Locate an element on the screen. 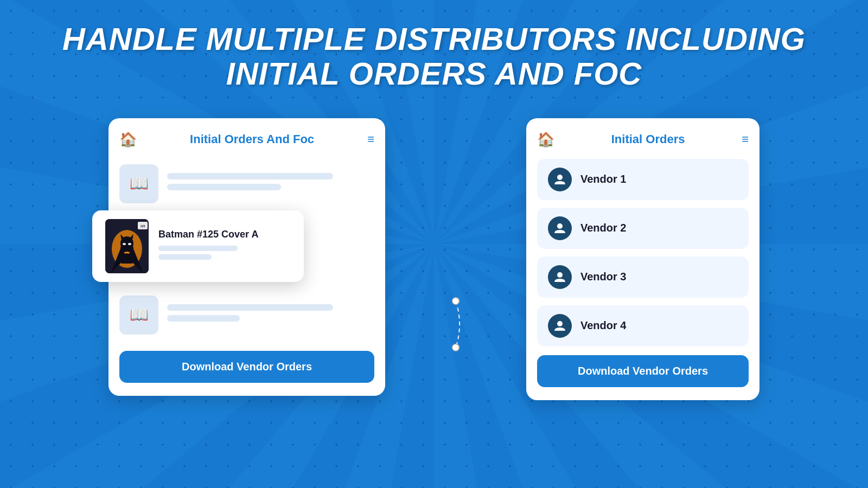 Image resolution: width=868 pixels, height=488 pixels. batman-popup-card: 125 Batman #125 Cover A is located at coordinates (198, 246).